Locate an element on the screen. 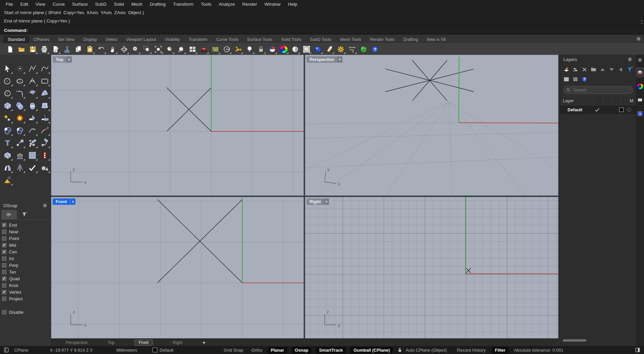 This screenshot has height=354, width=644. layers-tri-up-button is located at coordinates (602, 70).